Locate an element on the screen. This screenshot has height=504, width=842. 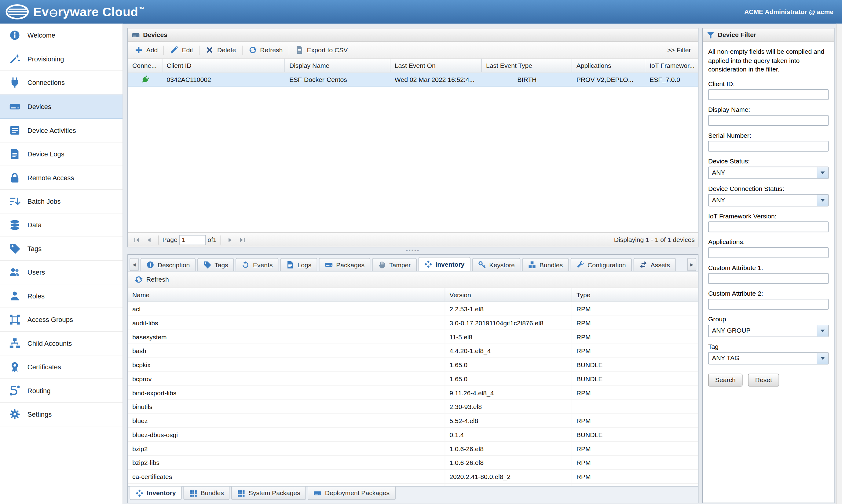
table-row: audit-libs3.0-0.17.20191104git1c2f876.el… is located at coordinates (413, 323).